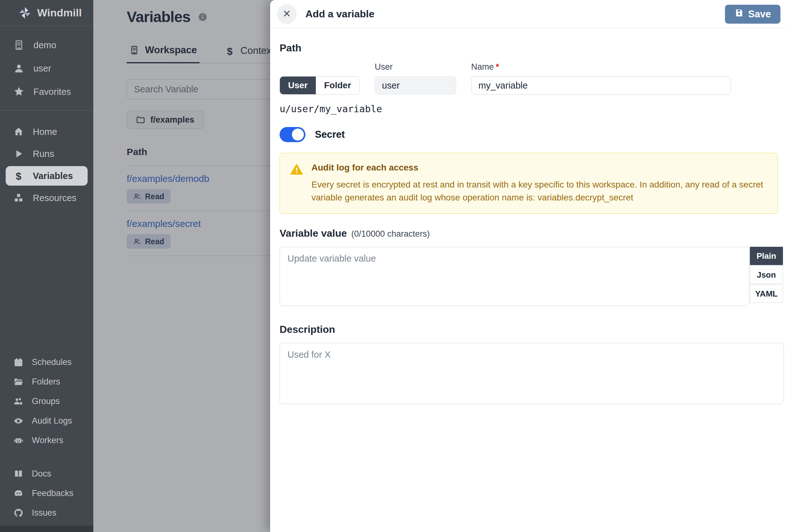  What do you see at coordinates (47, 160) in the screenshot?
I see `nav-section: Home Runs $ Variables Resources` at bounding box center [47, 160].